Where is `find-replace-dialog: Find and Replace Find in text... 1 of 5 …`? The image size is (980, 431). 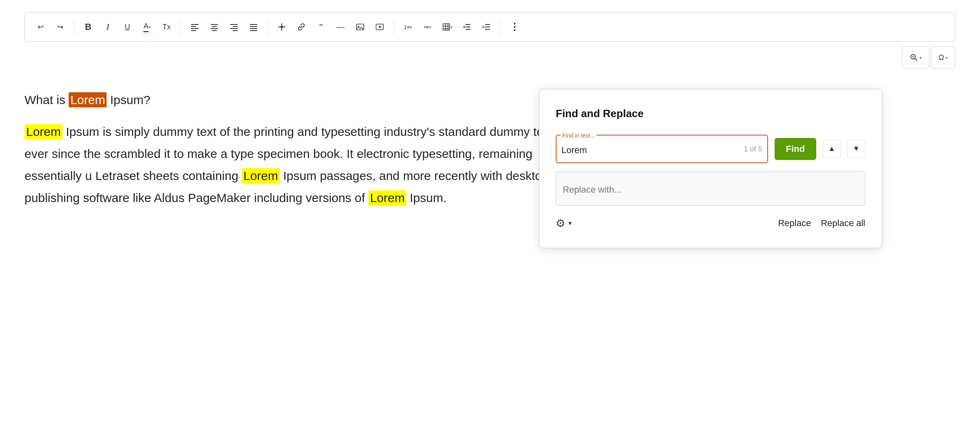
find-replace-dialog: Find and Replace Find in text... 1 of 5 … is located at coordinates (710, 169).